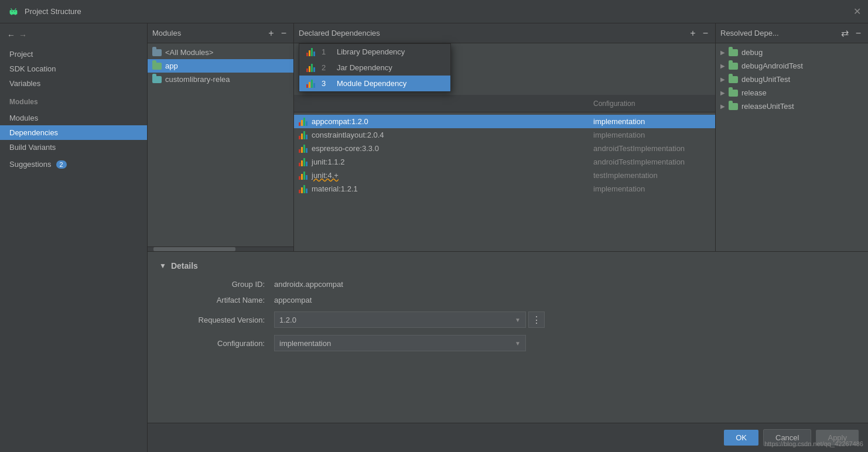 This screenshot has width=868, height=452. I want to click on dropdown-item-module: 3 Module Dependency, so click(375, 83).